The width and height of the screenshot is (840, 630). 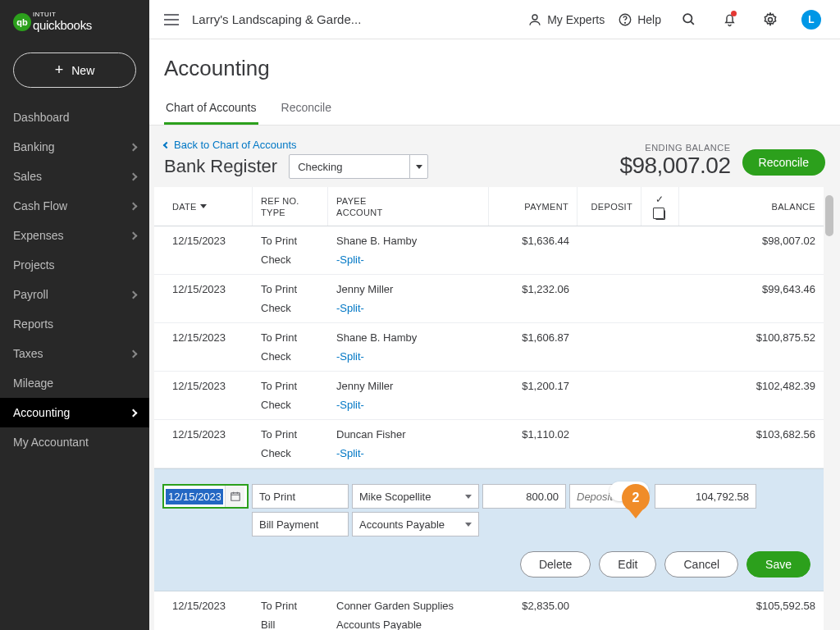 What do you see at coordinates (300, 496) in the screenshot?
I see `ref-input: To Print` at bounding box center [300, 496].